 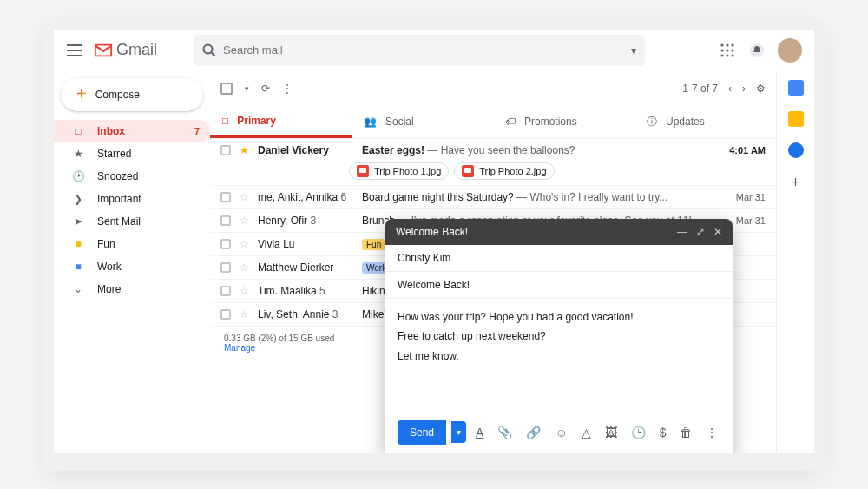 I want to click on drive-icon: △, so click(x=587, y=433).